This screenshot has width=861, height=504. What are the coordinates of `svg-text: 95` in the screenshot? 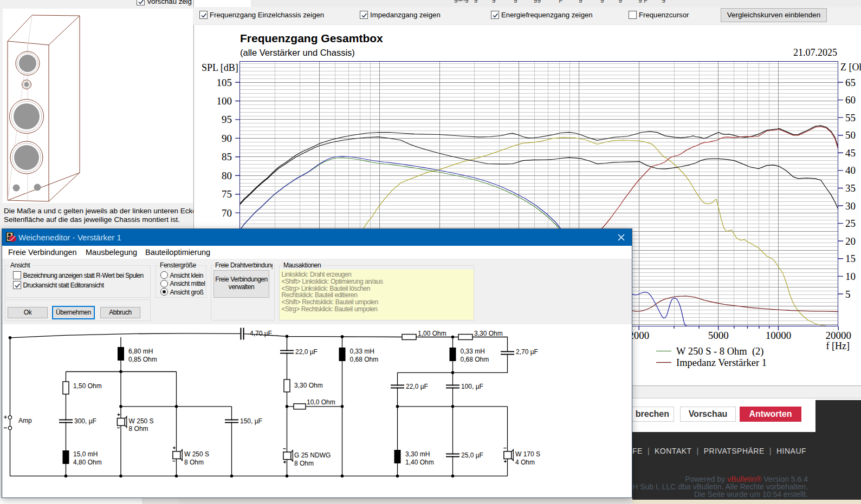 It's located at (226, 119).